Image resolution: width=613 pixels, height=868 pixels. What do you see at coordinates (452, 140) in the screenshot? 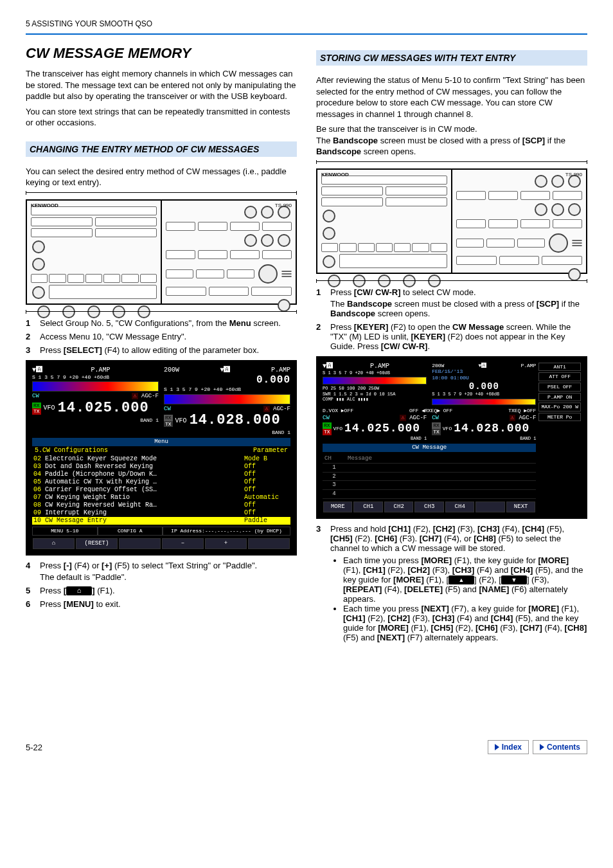
I see `right-intro-2: Be sure that the transceiver is in CW mo…` at bounding box center [452, 140].